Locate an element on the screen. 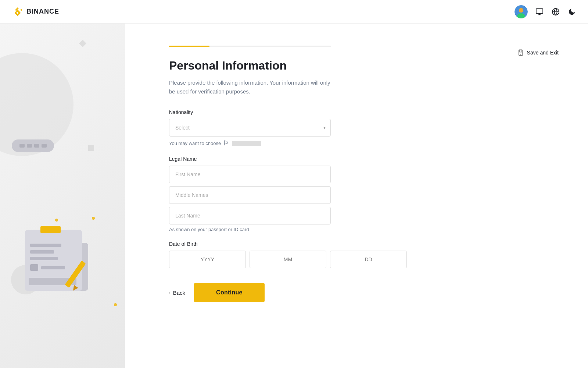 This screenshot has width=588, height=368. page-title: Personal Information is located at coordinates (360, 66).